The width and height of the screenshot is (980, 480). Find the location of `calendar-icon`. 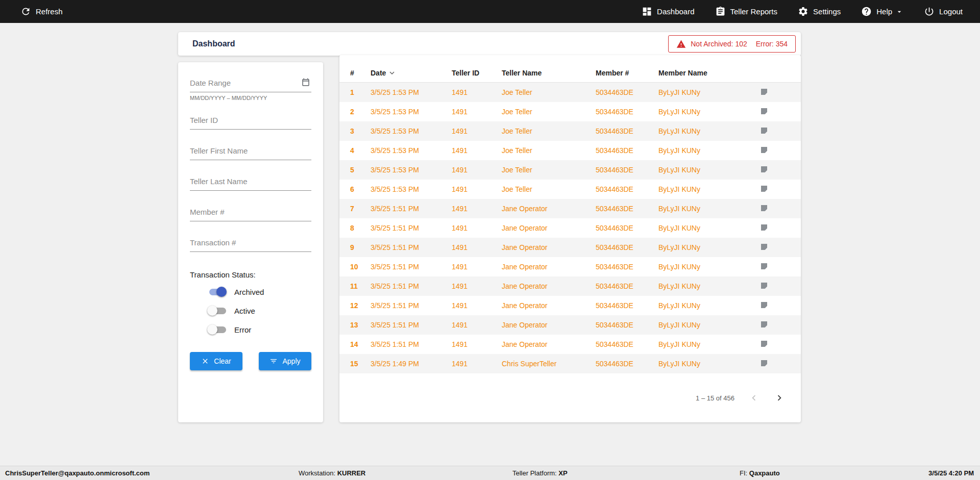

calendar-icon is located at coordinates (306, 82).